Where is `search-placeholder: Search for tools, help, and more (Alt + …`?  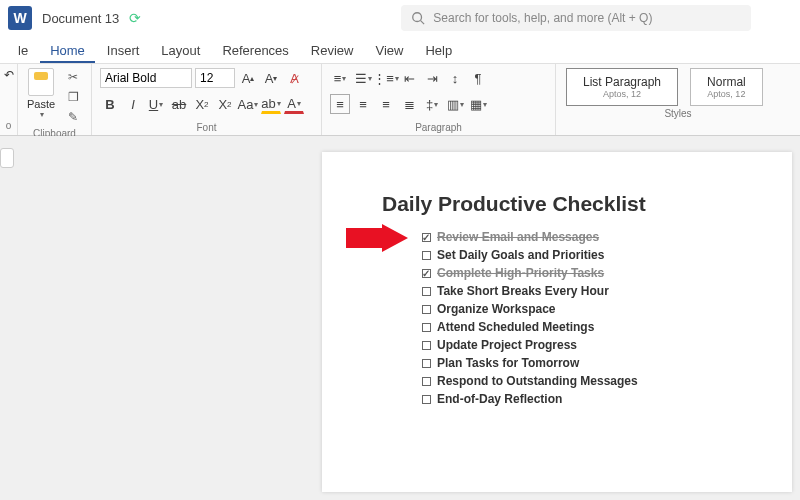
search-placeholder: Search for tools, help, and more (Alt + … is located at coordinates (542, 18).